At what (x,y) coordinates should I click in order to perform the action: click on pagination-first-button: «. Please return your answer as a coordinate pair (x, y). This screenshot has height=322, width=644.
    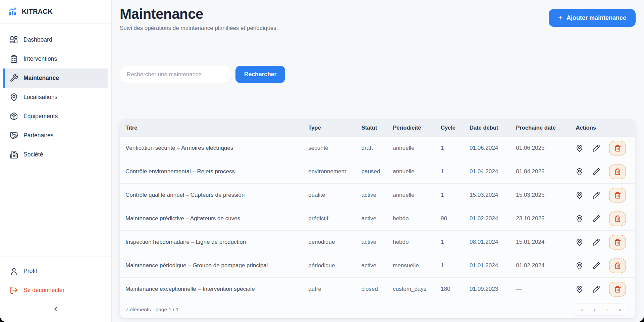
    Looking at the image, I should click on (582, 310).